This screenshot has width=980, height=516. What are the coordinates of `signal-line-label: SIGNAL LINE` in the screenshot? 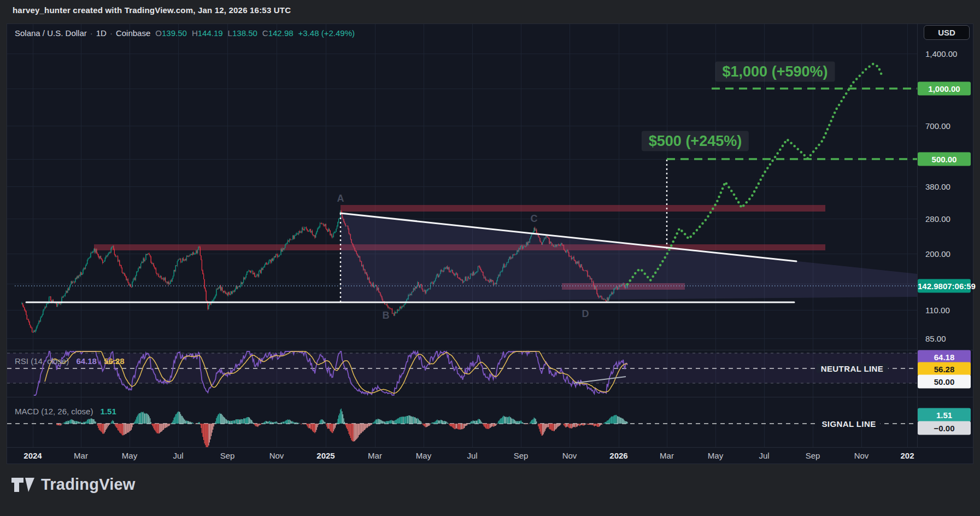 It's located at (848, 424).